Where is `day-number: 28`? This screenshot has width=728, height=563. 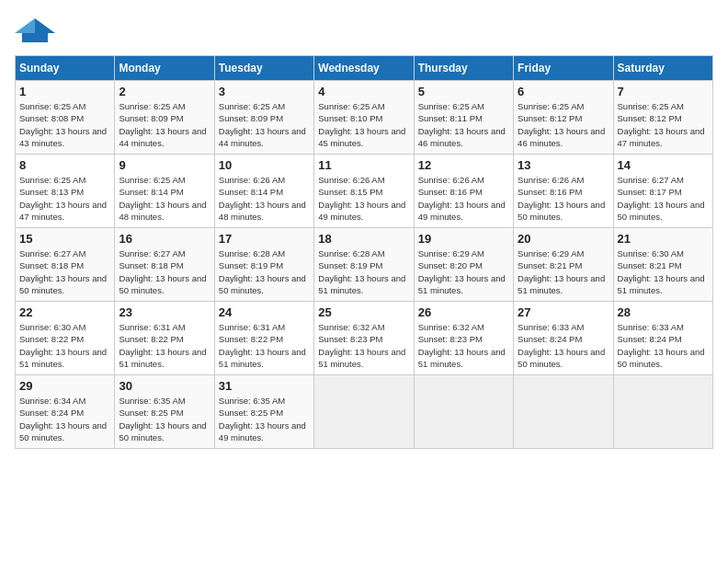 day-number: 28 is located at coordinates (664, 313).